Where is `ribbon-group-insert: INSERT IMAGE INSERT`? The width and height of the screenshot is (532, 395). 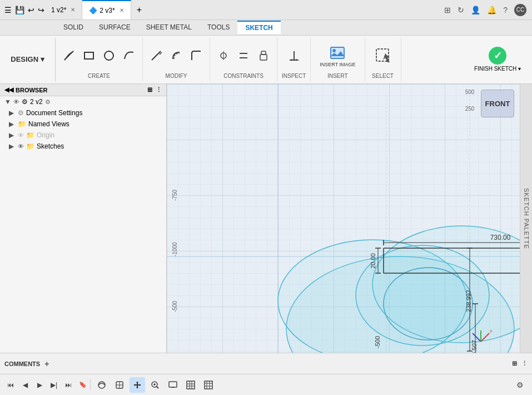 ribbon-group-insert: INSERT IMAGE INSERT is located at coordinates (338, 60).